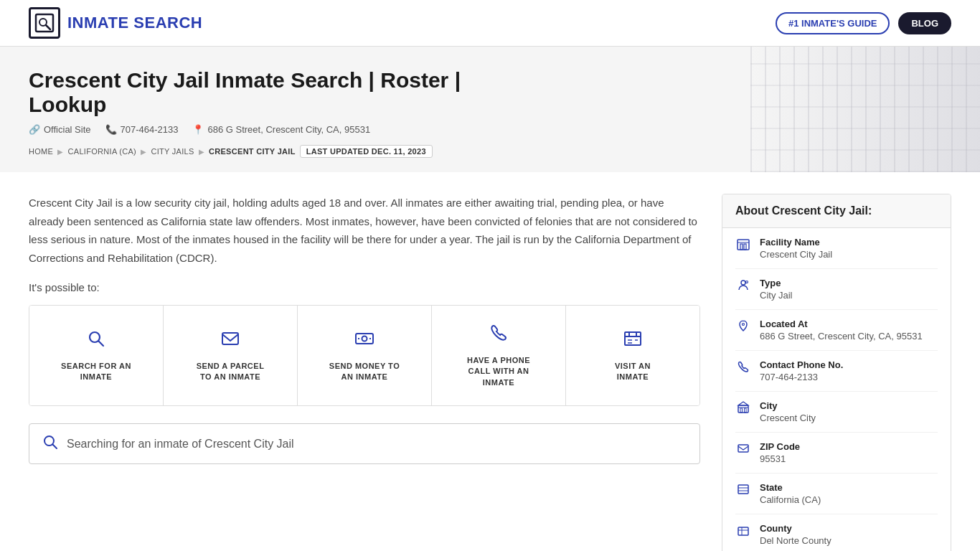 The width and height of the screenshot is (980, 551). Describe the element at coordinates (499, 372) in the screenshot. I see `phone-card-label: HAVE A PHONECALL WITH ANINMATE` at that location.